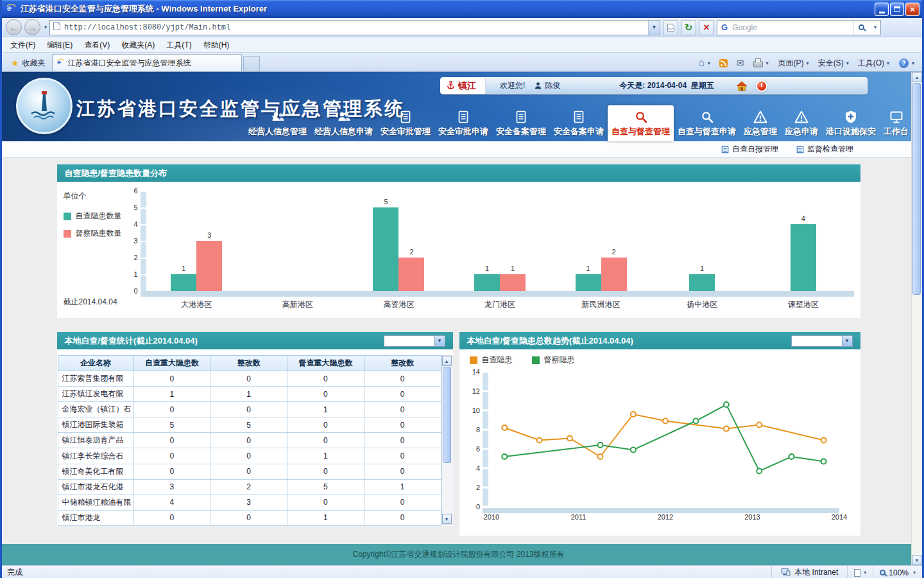 Image resolution: width=924 pixels, height=578 pixels. What do you see at coordinates (60, 45) in the screenshot?
I see `menu-编辑(E): 编辑(E)` at bounding box center [60, 45].